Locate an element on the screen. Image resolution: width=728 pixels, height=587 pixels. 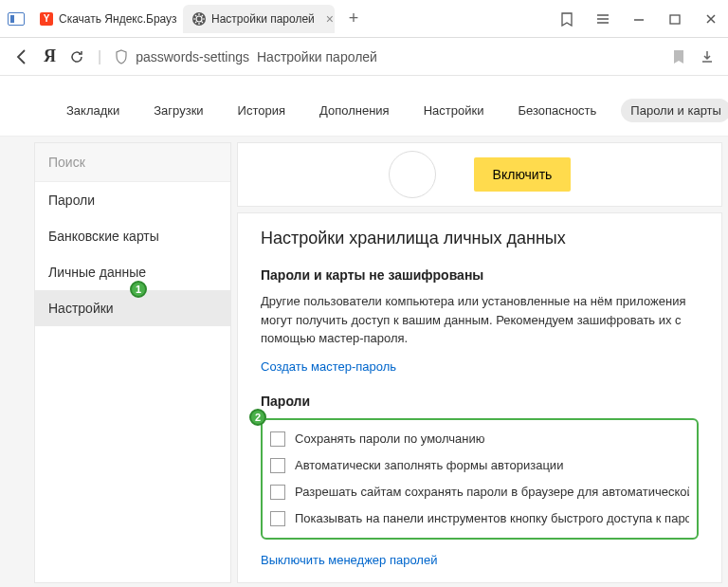
nav-tab-security: Безопасность is located at coordinates (557, 110).